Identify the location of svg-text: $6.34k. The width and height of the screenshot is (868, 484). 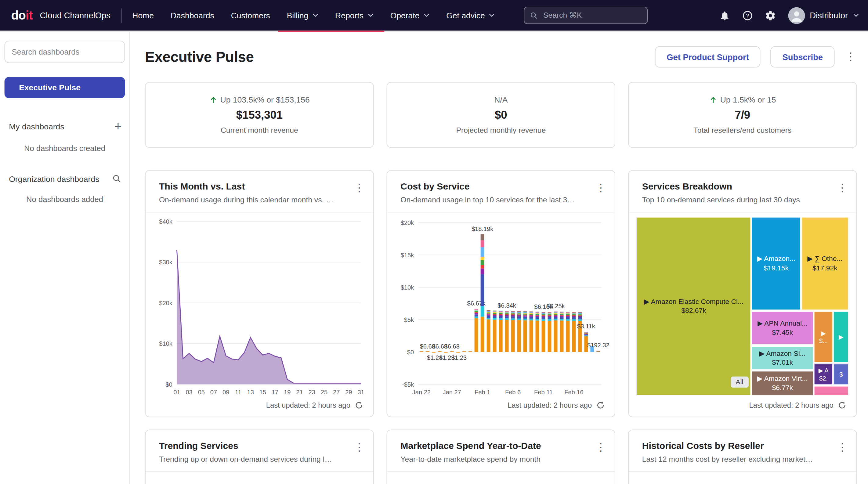
(507, 305).